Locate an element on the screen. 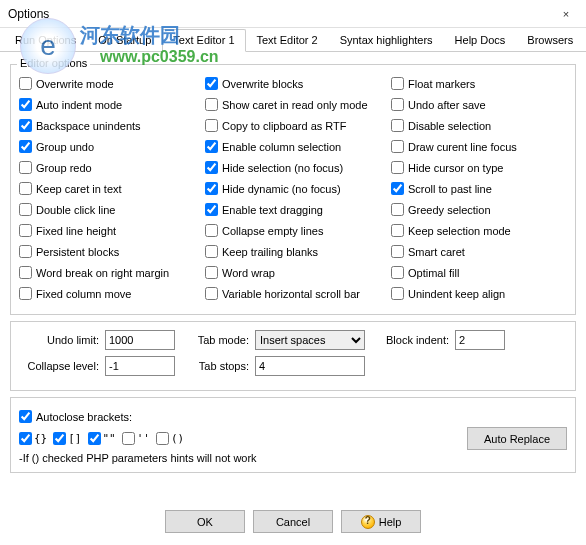  tab-text-editor-1: Text Editor 1 is located at coordinates (204, 40).